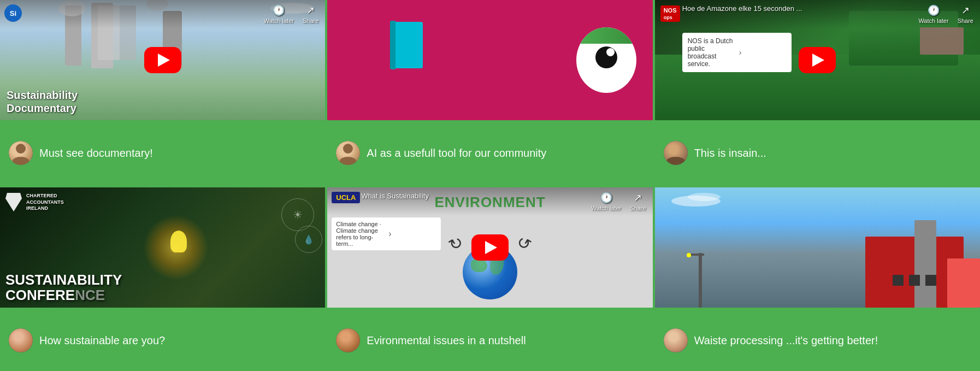  What do you see at coordinates (933, 21) in the screenshot?
I see `watch-later-label-3: Watch later` at bounding box center [933, 21].